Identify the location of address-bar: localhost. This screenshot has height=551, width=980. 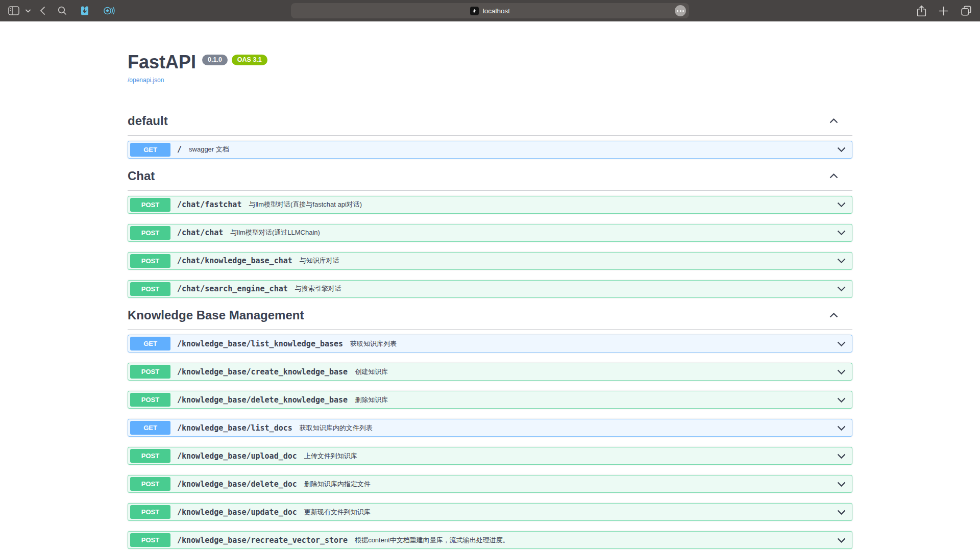
(490, 11).